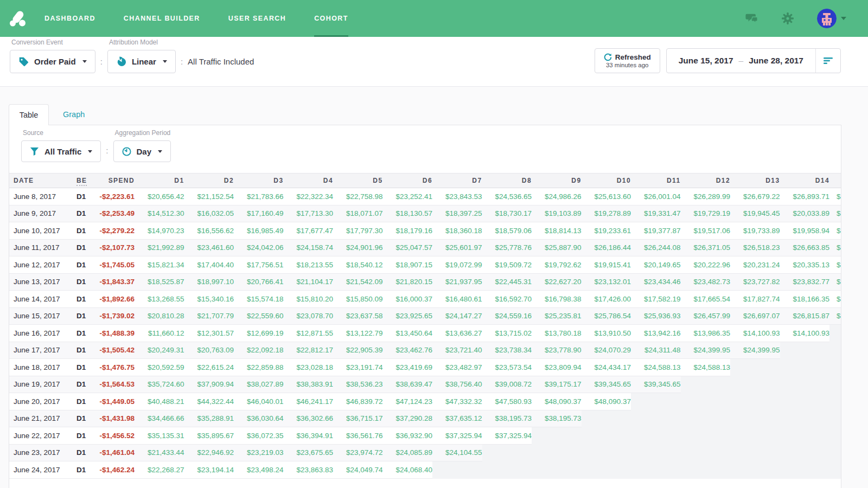 This screenshot has height=488, width=868. What do you see at coordinates (159, 333) in the screenshot?
I see `revenue-cell: $11,660.12` at bounding box center [159, 333].